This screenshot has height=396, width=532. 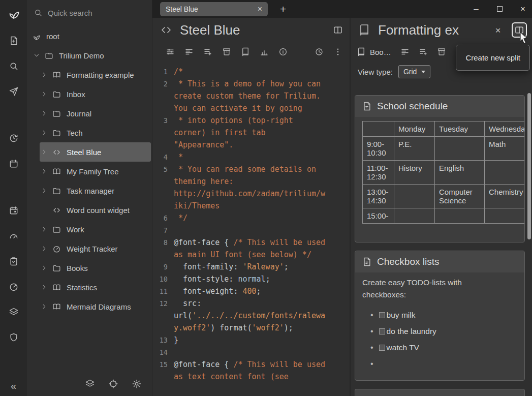 What do you see at coordinates (96, 94) in the screenshot?
I see `tree-item-inbox: Inbox` at bounding box center [96, 94].